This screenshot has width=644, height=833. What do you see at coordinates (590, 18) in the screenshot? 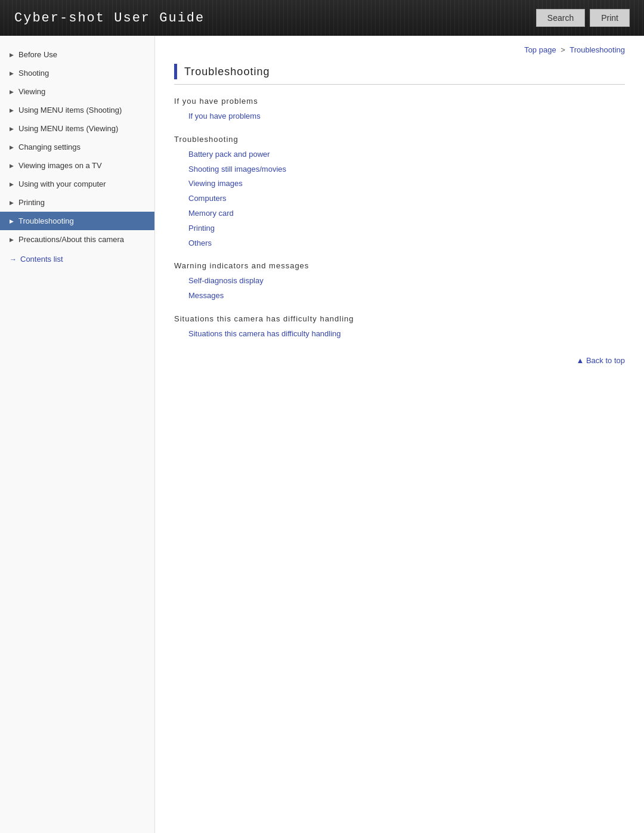
I see `header-buttons: Search Print` at bounding box center [590, 18].